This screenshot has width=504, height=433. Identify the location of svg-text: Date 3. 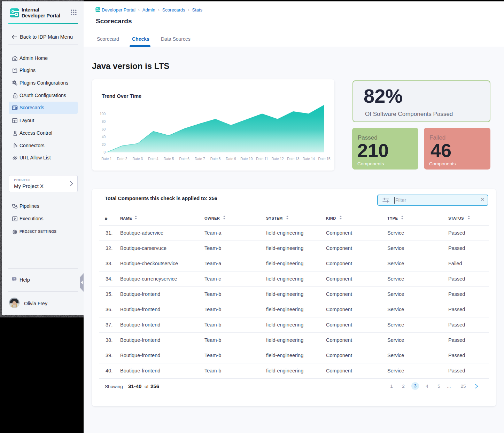
(138, 159).